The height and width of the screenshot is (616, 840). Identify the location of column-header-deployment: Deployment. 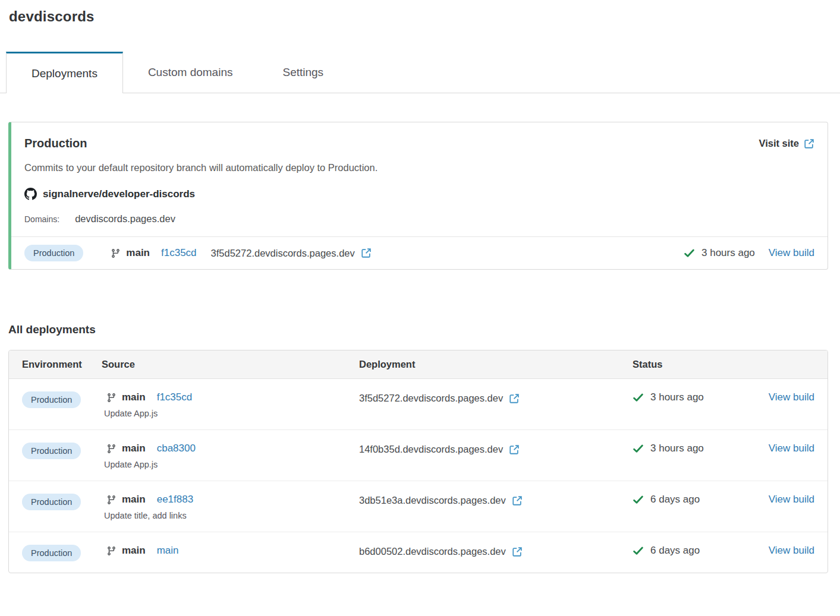
(496, 365).